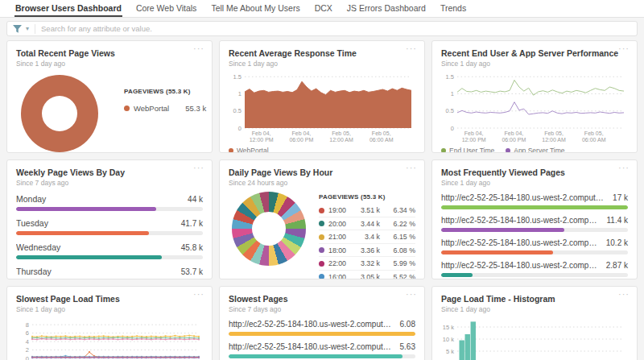 The width and height of the screenshot is (644, 360). Describe the element at coordinates (322, 107) in the screenshot. I see `response-time-area-chart: 00.511.5Feb 04,12:00 PMFeb 04,06:00 PMFe…` at that location.